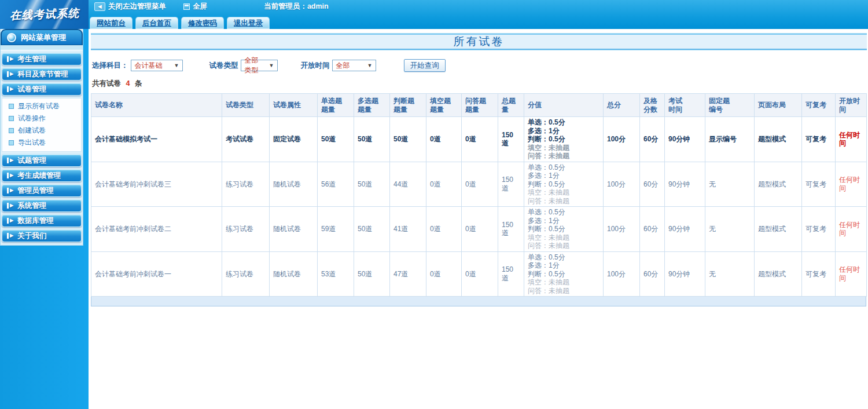  What do you see at coordinates (819, 105) in the screenshot?
I see `col-retake: 可复考` at bounding box center [819, 105].